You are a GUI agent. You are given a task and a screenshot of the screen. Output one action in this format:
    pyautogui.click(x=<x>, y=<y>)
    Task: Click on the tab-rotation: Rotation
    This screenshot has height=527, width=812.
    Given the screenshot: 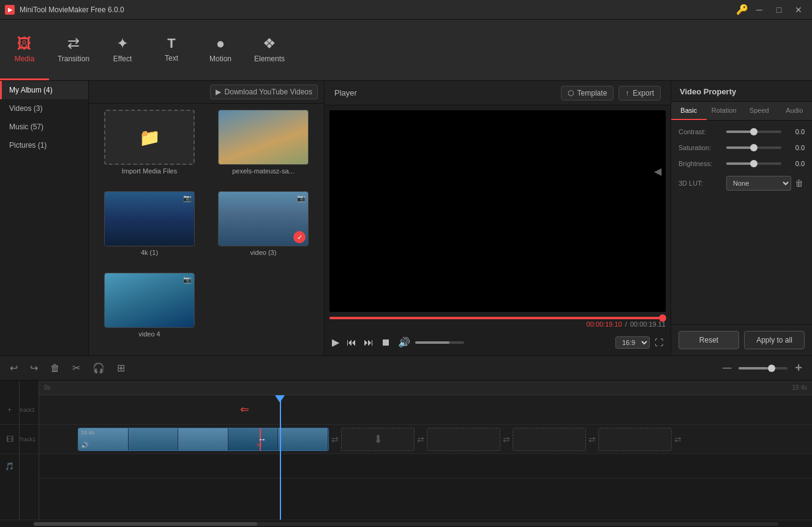 What is the action you would take?
    pyautogui.click(x=724, y=111)
    